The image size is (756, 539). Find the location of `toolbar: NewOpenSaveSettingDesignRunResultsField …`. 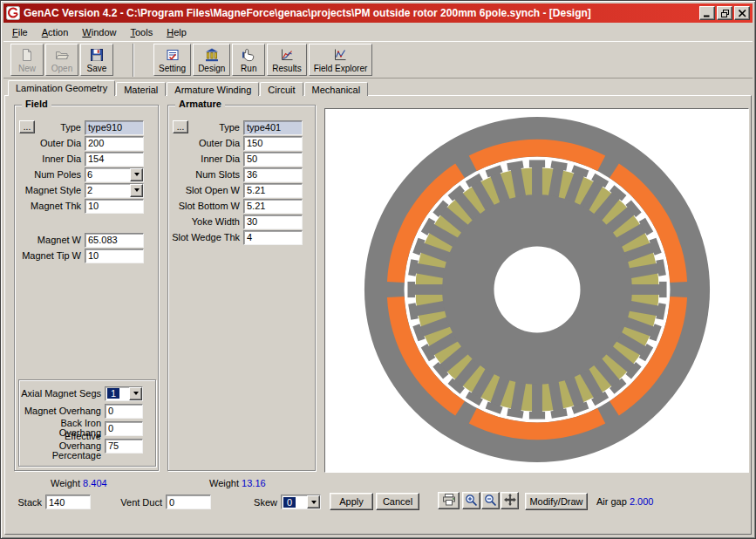

toolbar: NewOpenSaveSettingDesignRunResultsField … is located at coordinates (378, 59).